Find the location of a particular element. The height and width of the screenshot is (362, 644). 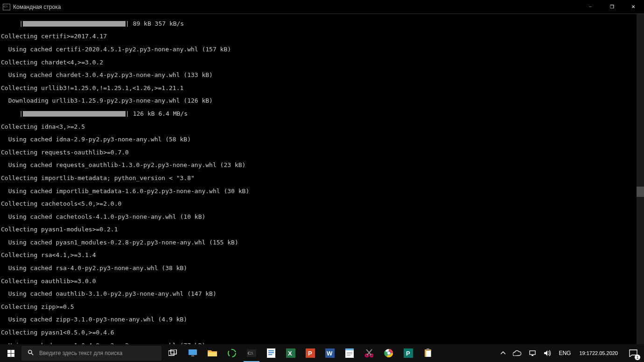

terminal-line: Collecting requests-oauthlib>=0.7.0 is located at coordinates (322, 153).